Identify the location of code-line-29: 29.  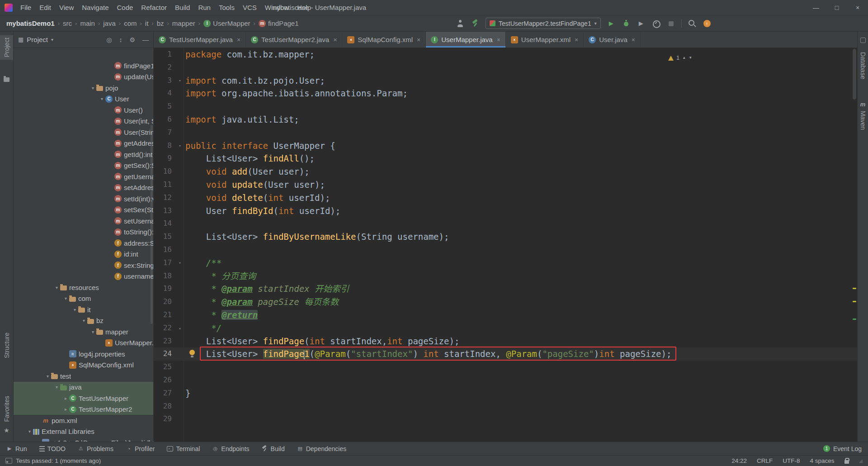
(505, 419).